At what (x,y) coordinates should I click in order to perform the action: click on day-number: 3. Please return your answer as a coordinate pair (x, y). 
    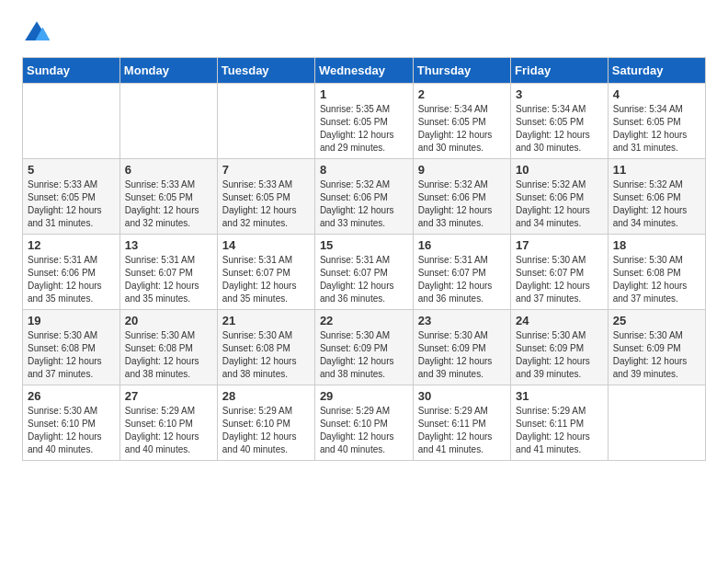
    Looking at the image, I should click on (559, 94).